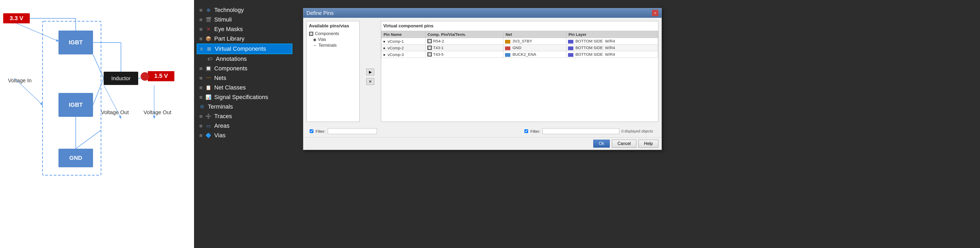 This screenshot has height=248, width=980. Describe the element at coordinates (648, 144) in the screenshot. I see `help-button: Help` at that location.